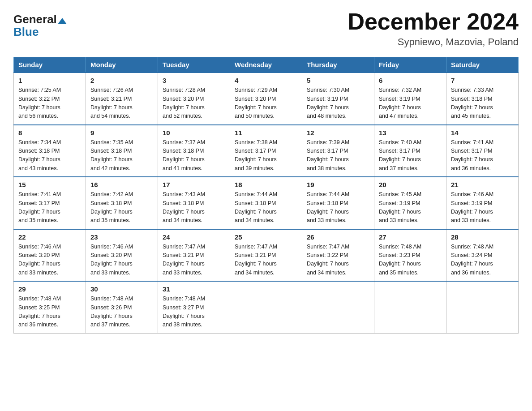  I want to click on day-number: 30, so click(122, 289).